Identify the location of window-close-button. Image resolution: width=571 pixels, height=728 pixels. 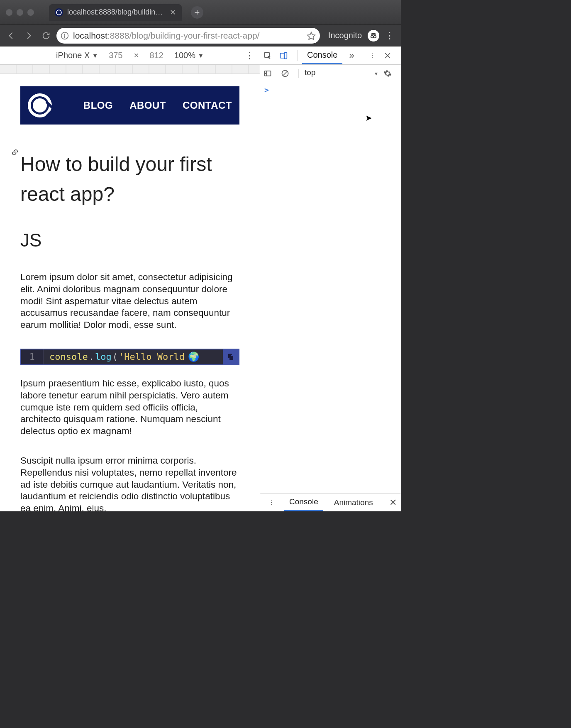
(9, 12).